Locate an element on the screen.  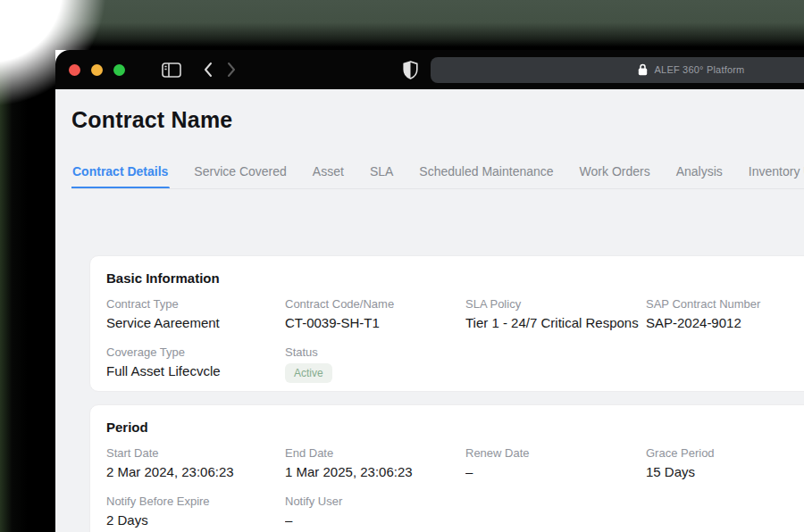
address-text: ALEF 360° Platform is located at coordinates (700, 70).